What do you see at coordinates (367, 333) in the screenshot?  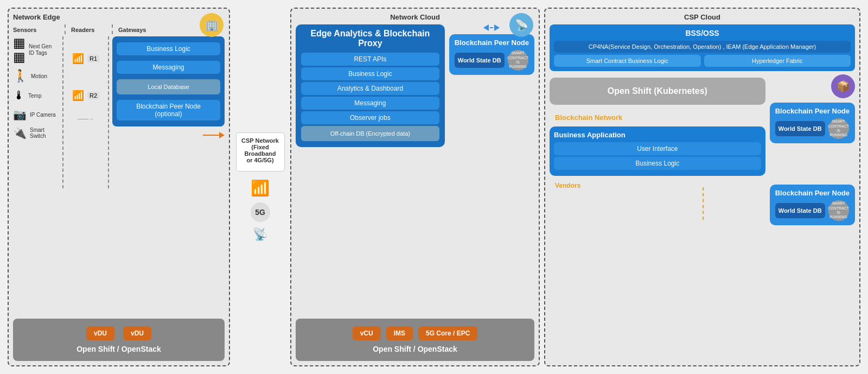 I see `vcu-box: vCU` at bounding box center [367, 333].